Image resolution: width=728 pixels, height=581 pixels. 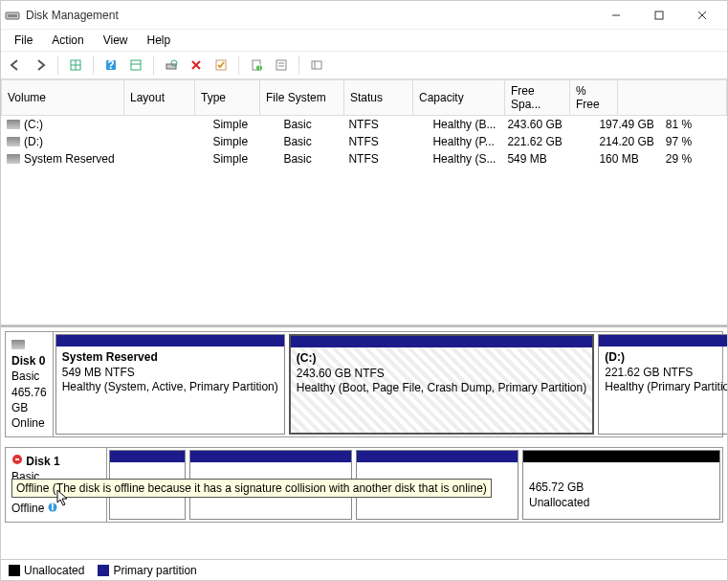 What do you see at coordinates (662, 385) in the screenshot?
I see `disk0-part-d: (D:)221.62 GB NTFSHealthy (Primary Parti…` at bounding box center [662, 385].